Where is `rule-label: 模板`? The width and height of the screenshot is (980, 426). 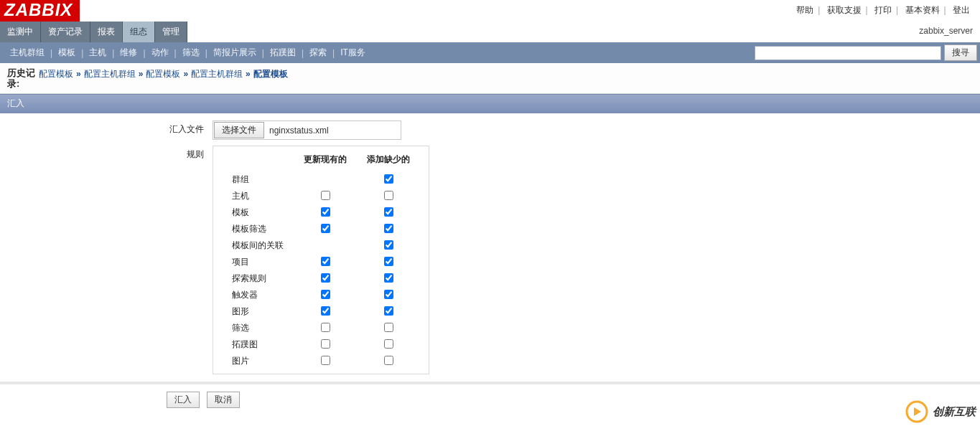 rule-label: 模板 is located at coordinates (258, 212).